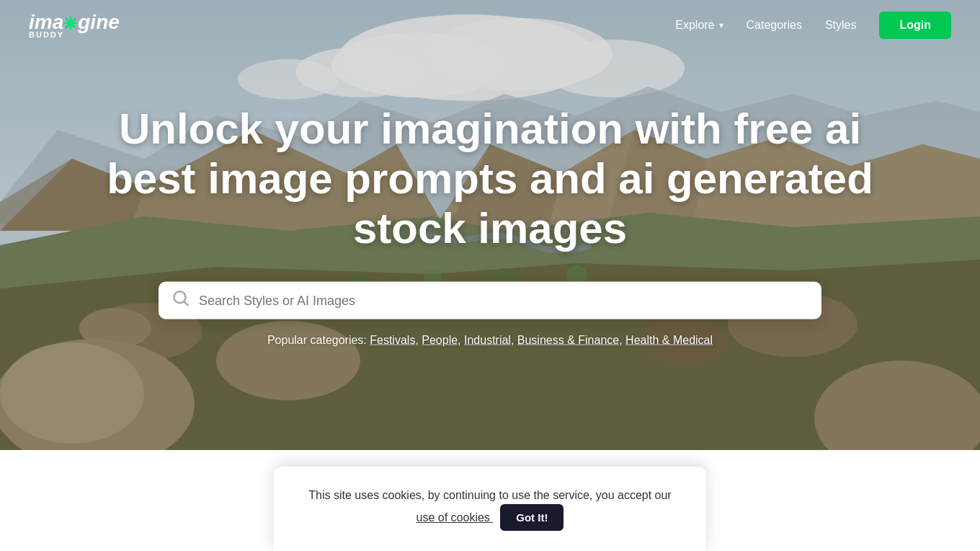 This screenshot has width=980, height=551. What do you see at coordinates (669, 340) in the screenshot?
I see `category-health-medical: Health & Medical` at bounding box center [669, 340].